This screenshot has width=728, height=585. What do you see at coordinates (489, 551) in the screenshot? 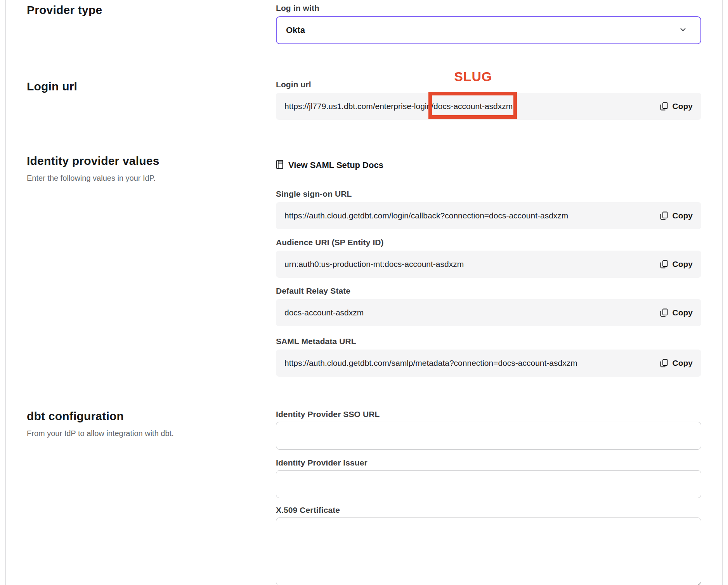
I see `x509-certificate-textarea` at bounding box center [489, 551].